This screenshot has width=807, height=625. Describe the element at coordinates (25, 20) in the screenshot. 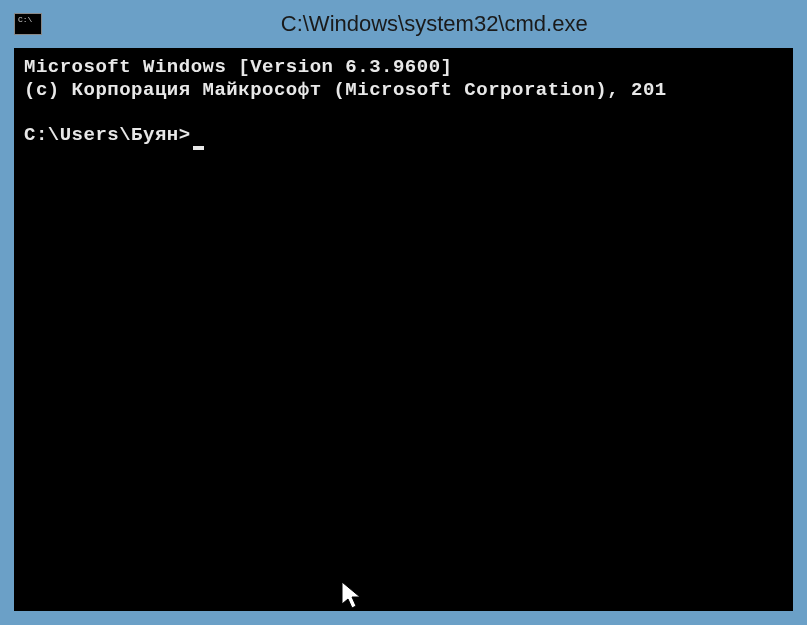

I see `cmd-icon-label: C:\` at that location.